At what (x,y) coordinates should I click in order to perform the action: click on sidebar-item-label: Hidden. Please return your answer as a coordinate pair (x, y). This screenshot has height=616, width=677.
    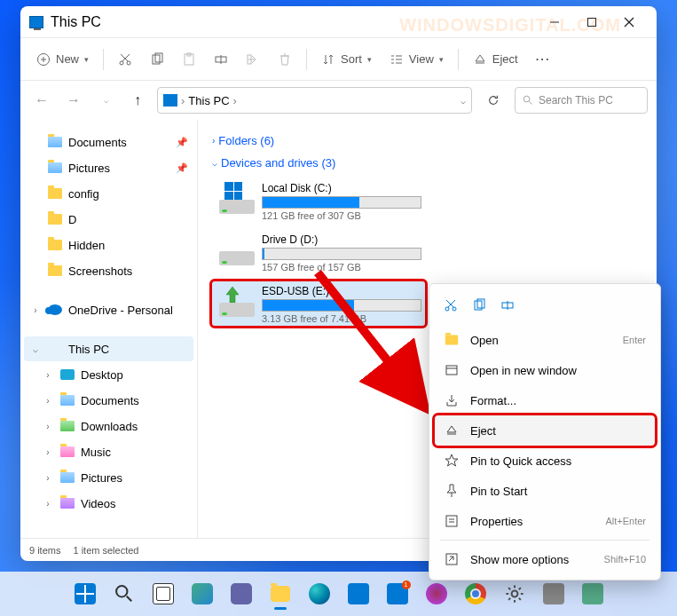
    Looking at the image, I should click on (87, 245).